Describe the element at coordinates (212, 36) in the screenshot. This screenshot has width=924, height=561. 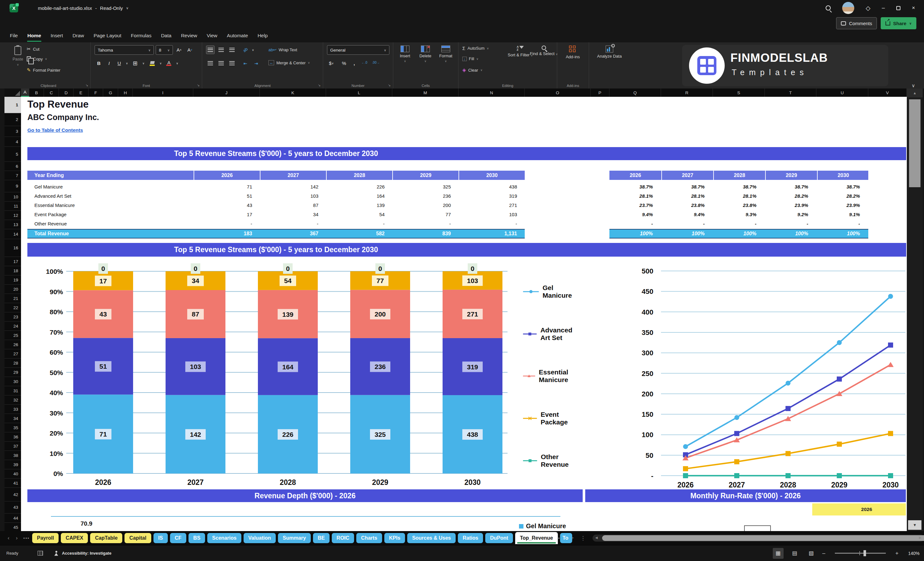
I see `menu-view: View` at that location.